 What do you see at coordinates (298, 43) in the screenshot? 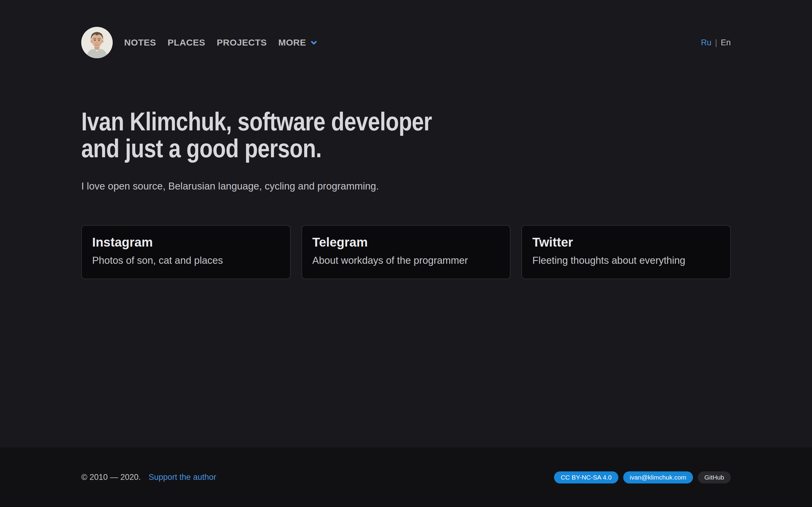
I see `nav-item-more: MORE` at bounding box center [298, 43].